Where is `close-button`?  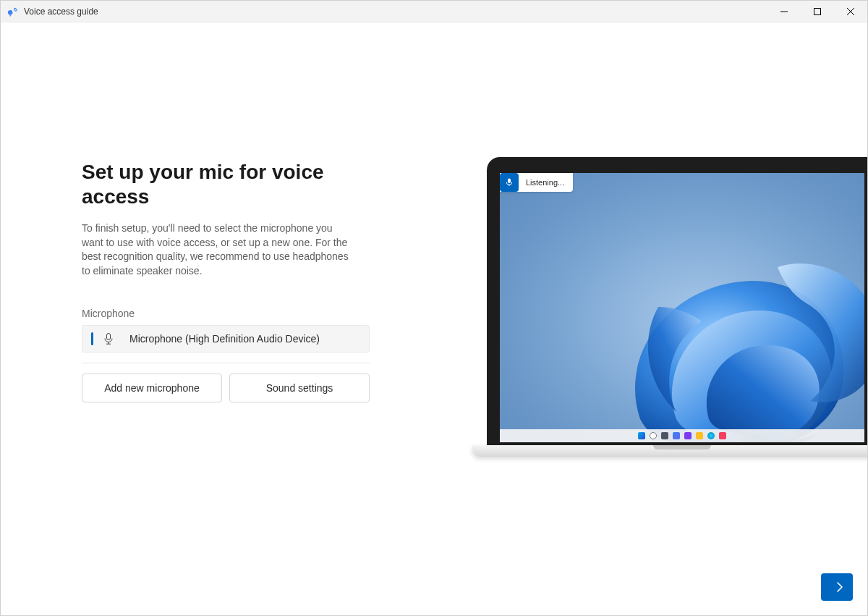 close-button is located at coordinates (851, 12).